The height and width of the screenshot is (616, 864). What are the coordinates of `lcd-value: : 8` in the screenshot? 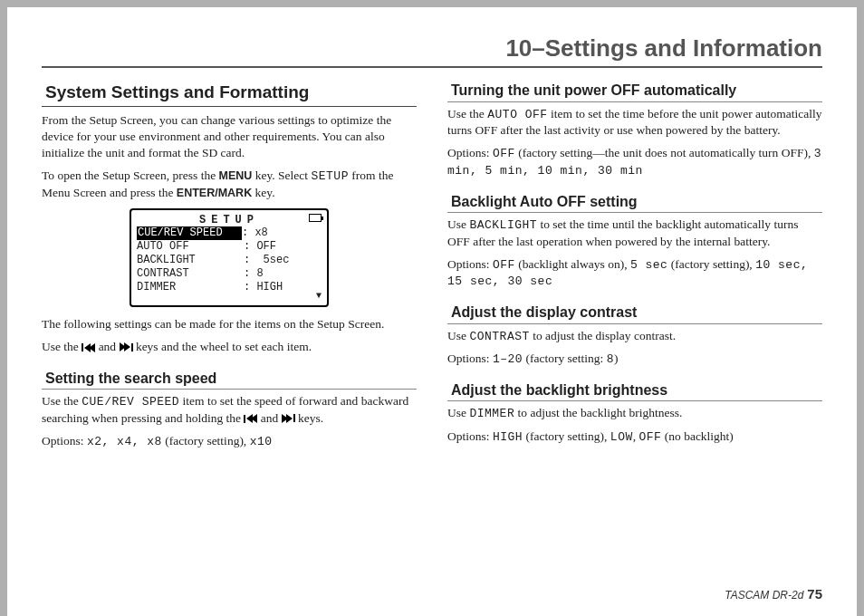 It's located at (254, 274).